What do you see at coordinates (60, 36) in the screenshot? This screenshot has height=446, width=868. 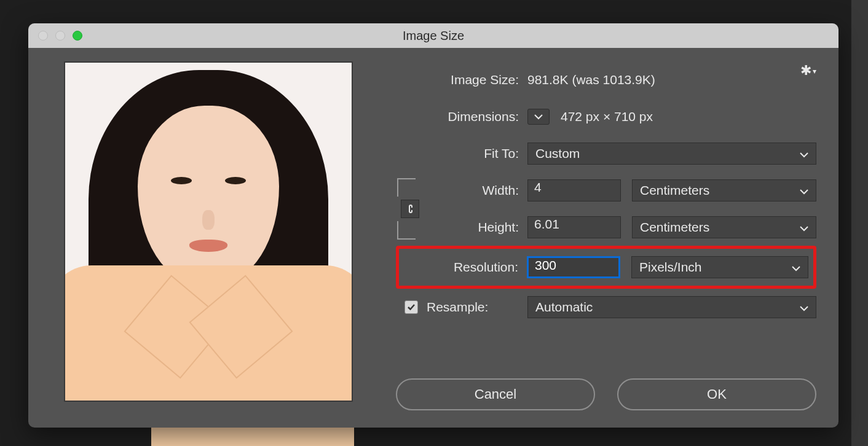 I see `window-controls` at bounding box center [60, 36].